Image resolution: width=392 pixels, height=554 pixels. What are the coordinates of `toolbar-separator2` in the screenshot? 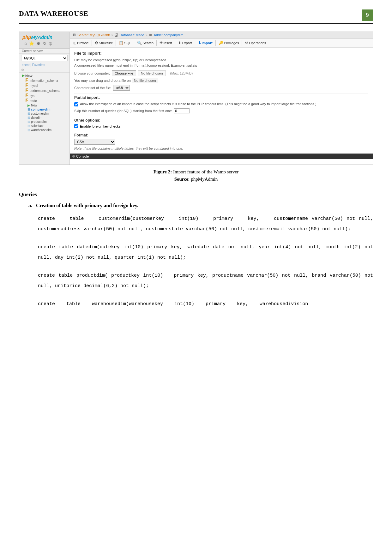 It's located at (116, 43).